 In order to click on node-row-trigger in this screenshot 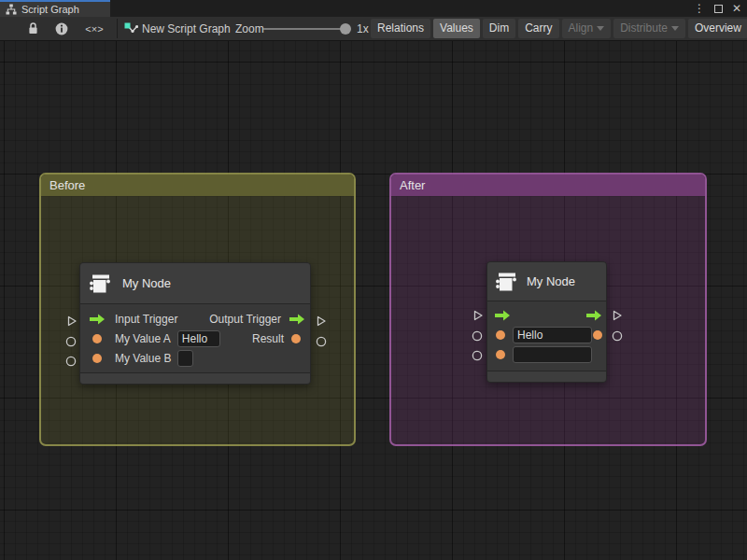, I will do `click(547, 315)`.